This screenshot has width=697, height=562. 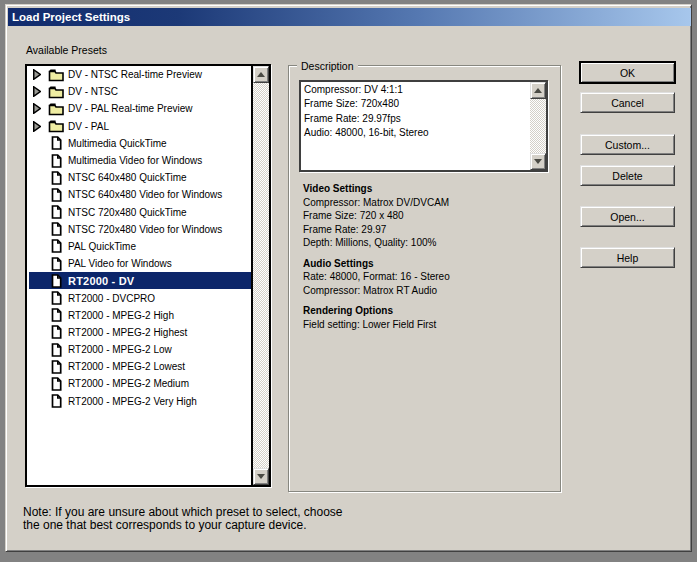 What do you see at coordinates (120, 350) in the screenshot?
I see `preset-item-label: RT2000 - MPEG-2 Low` at bounding box center [120, 350].